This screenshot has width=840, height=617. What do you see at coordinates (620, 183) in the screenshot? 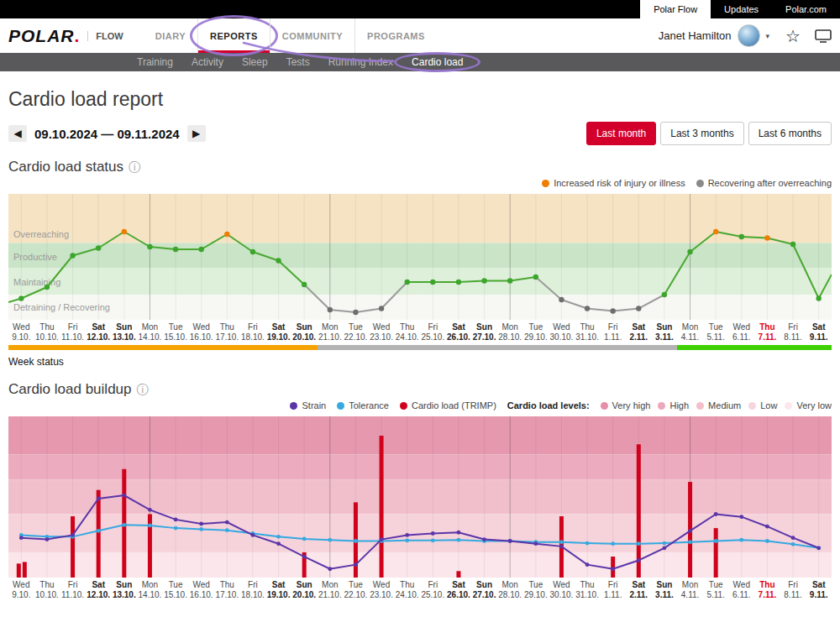
I see `legend-increased-risk-label: Increased risk of injury or illness` at bounding box center [620, 183].